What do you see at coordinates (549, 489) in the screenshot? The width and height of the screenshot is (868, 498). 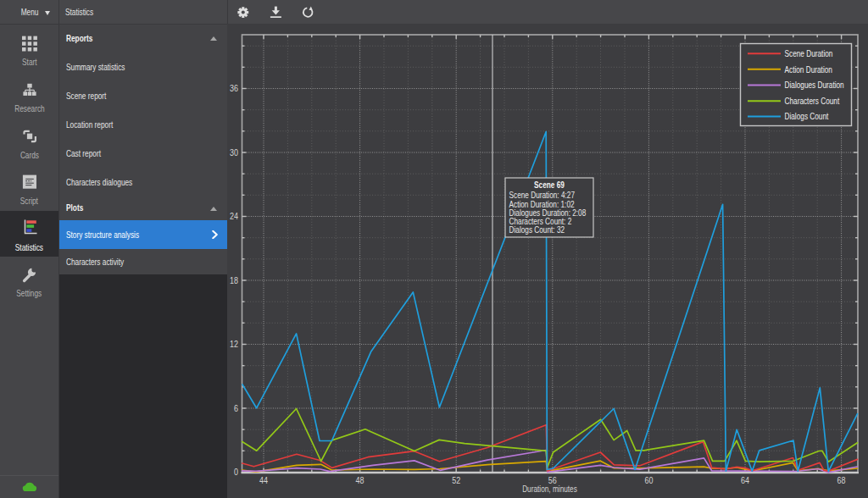 I see `svg-text: Duration, minutes` at bounding box center [549, 489].